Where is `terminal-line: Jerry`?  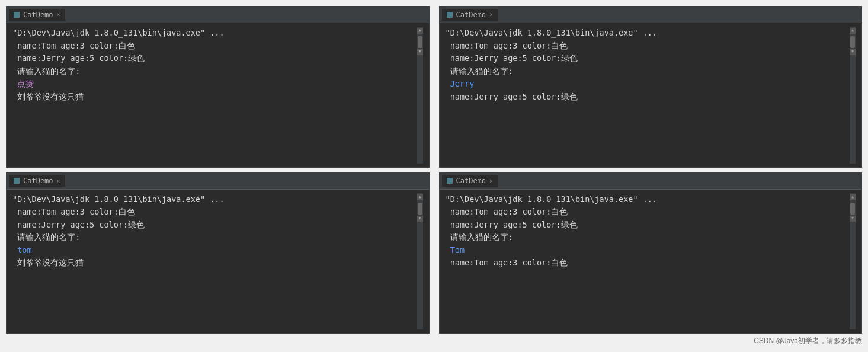 terminal-line: Jerry is located at coordinates (648, 84).